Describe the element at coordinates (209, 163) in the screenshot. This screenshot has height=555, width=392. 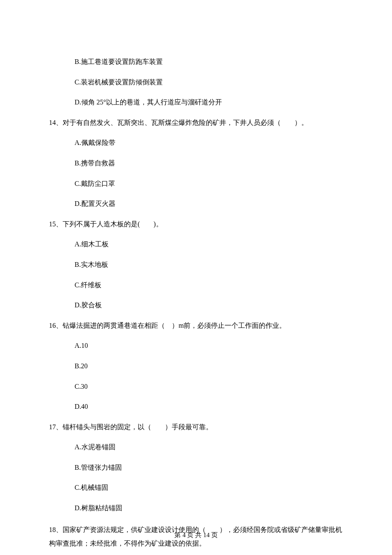
I see `option-b: B.携带自救器` at that location.